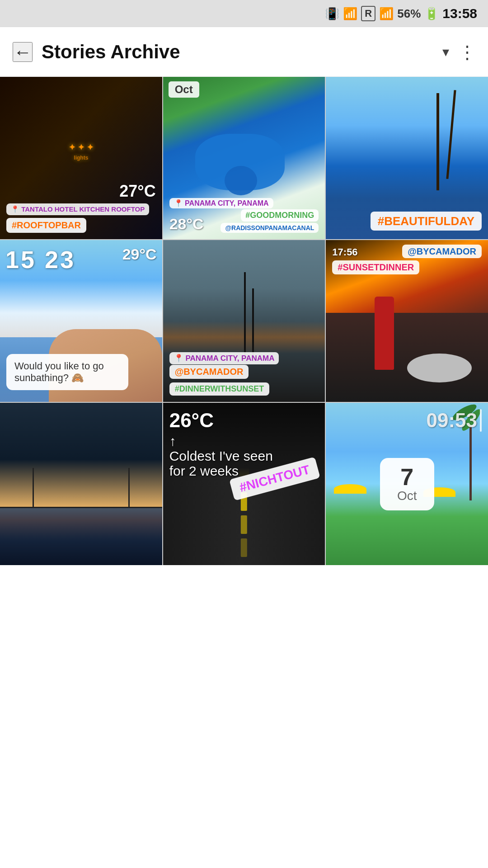 The height and width of the screenshot is (868, 488). What do you see at coordinates (432, 14) in the screenshot?
I see `battery-icon: 🔋` at bounding box center [432, 14].